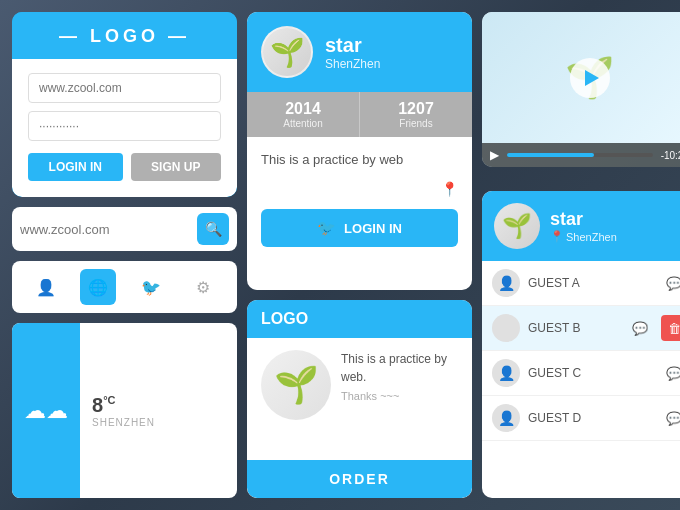  What do you see at coordinates (581, 155) in the screenshot?
I see `video-controls: ▶ -10:23` at bounding box center [581, 155].